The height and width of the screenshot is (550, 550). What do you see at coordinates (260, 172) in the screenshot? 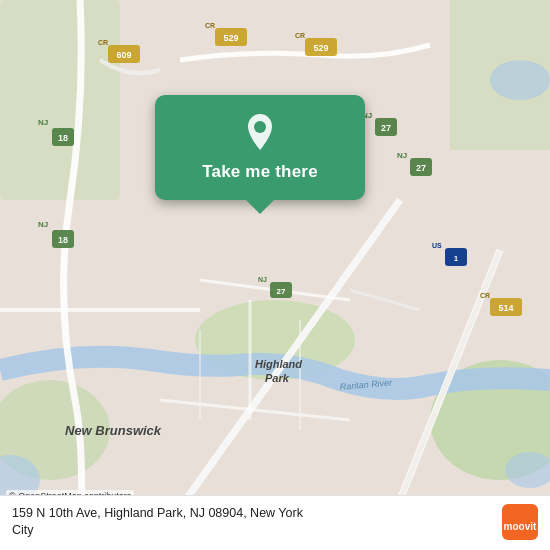
I see `take-me-there-button: Take me there` at bounding box center [260, 172].